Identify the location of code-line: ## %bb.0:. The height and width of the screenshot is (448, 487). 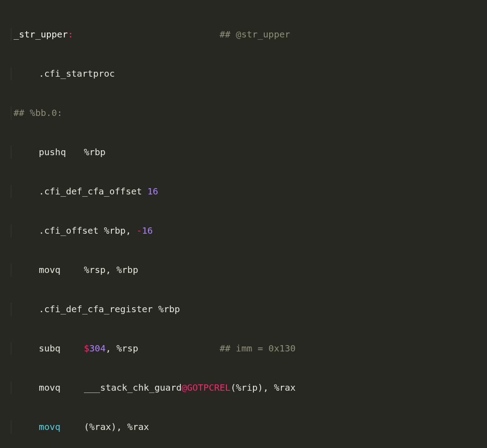
(244, 113).